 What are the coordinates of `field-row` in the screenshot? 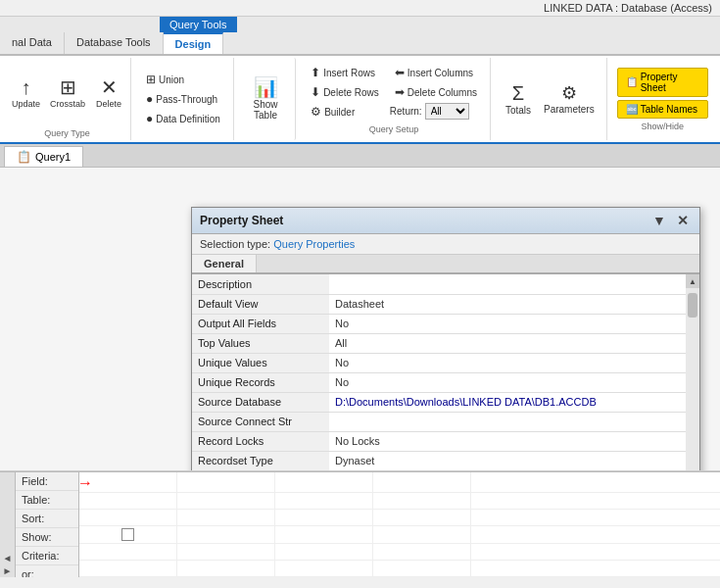 It's located at (400, 482).